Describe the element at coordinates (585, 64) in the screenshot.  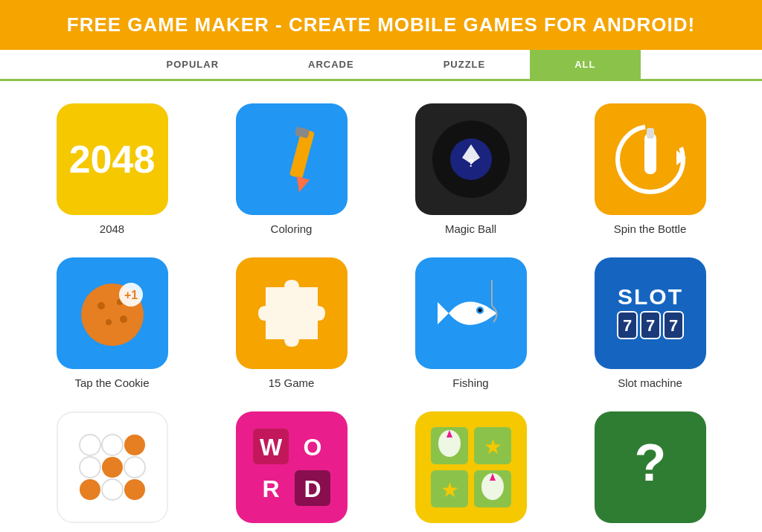
I see `tab-all: ALL` at that location.